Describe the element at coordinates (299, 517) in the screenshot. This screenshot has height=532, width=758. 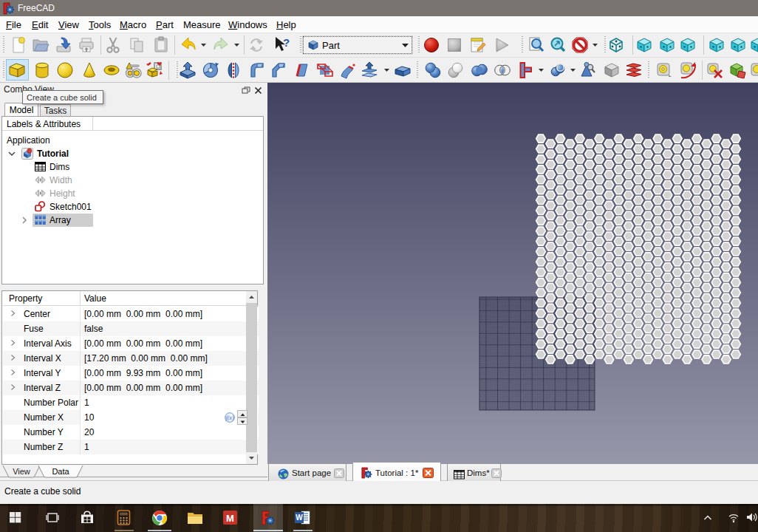
I see `svg-text: W` at that location.